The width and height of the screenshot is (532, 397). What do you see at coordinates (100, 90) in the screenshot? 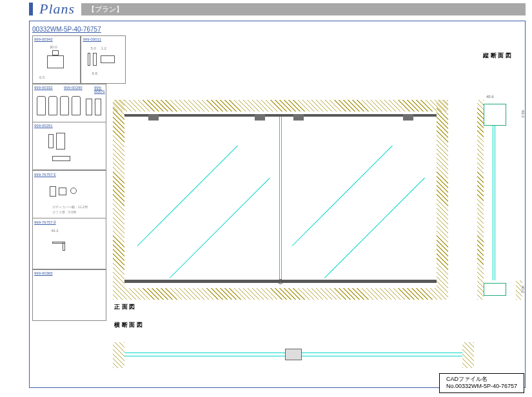
I see `part-number: 999-00876` at bounding box center [100, 90].